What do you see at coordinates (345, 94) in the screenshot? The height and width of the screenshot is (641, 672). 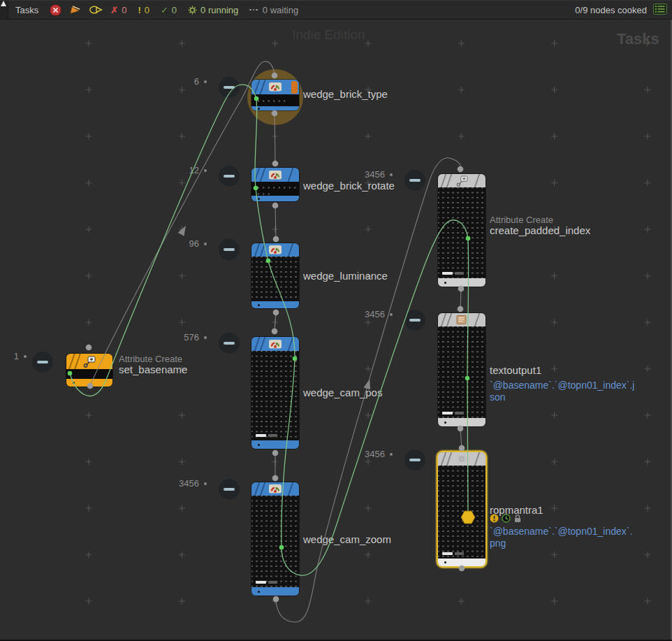 I see `node-label: wedge_brick_type` at bounding box center [345, 94].